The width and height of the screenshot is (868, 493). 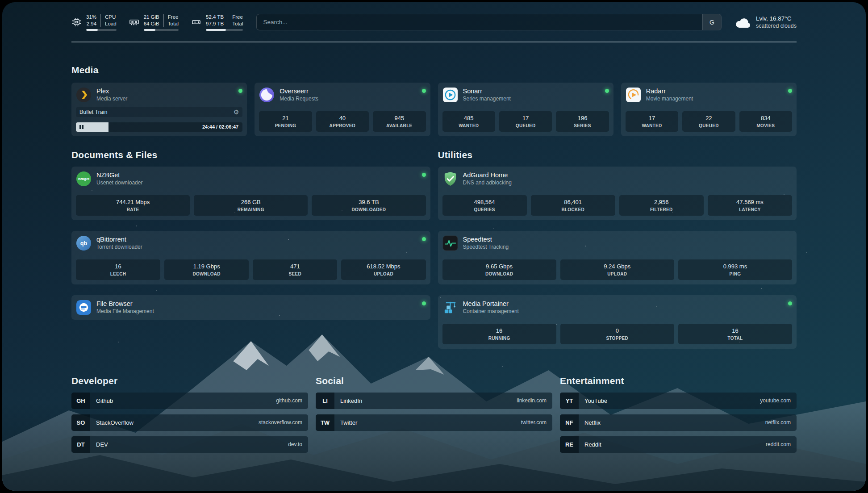 I want to click on stat-ping: 0.993 ms PING, so click(x=735, y=270).